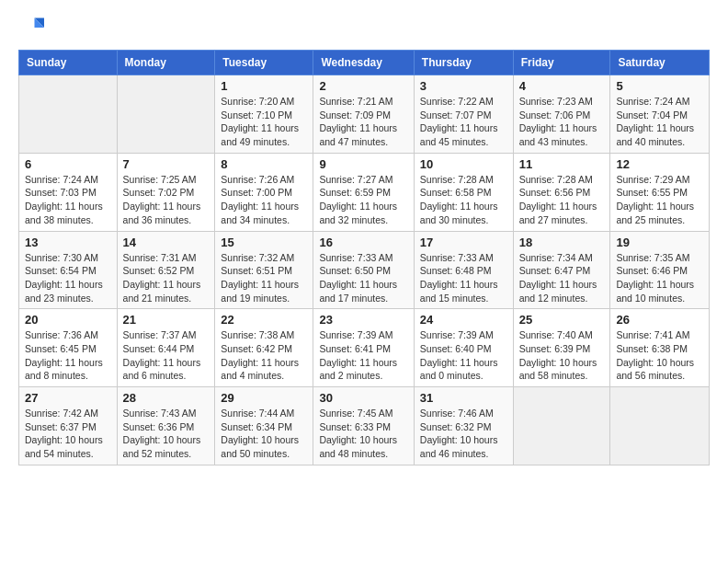  Describe the element at coordinates (363, 243) in the screenshot. I see `day-number: 16` at that location.